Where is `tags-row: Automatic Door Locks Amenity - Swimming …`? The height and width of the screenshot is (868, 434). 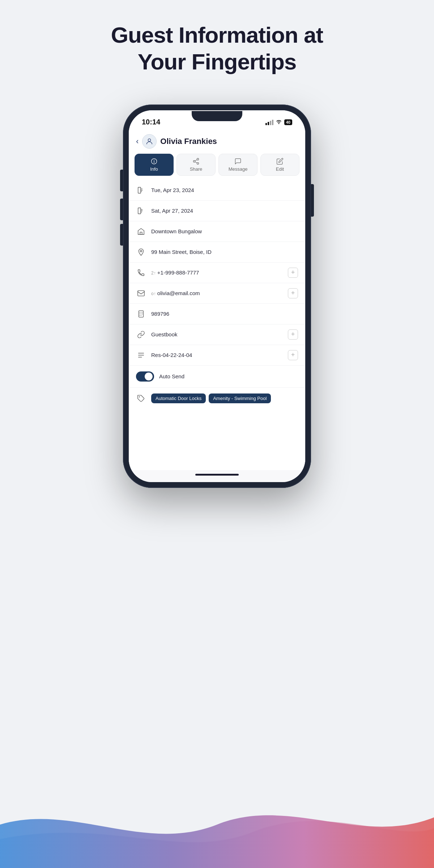
tags-row: Automatic Door Locks Amenity - Swimming … is located at coordinates (217, 399).